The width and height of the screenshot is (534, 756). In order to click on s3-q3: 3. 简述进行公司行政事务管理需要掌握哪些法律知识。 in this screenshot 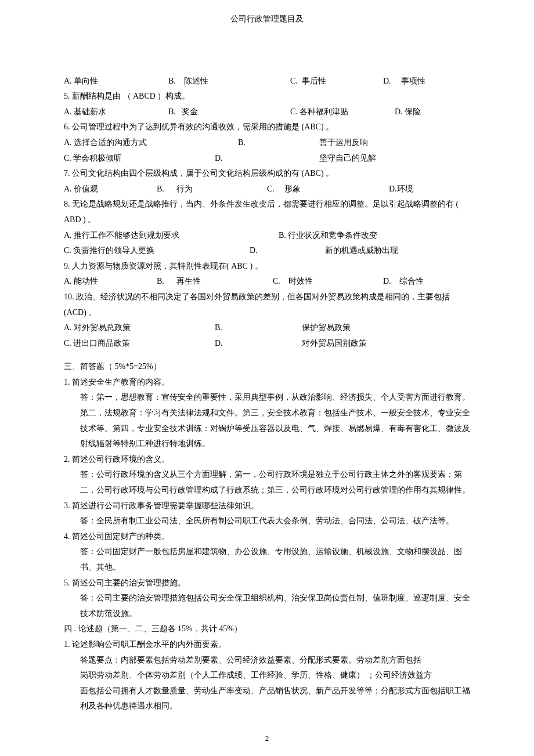, I will do `click(267, 506)`.